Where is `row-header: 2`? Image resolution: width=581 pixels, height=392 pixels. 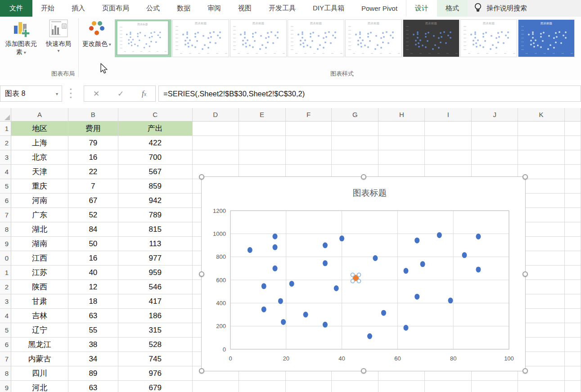
row-header: 2 is located at coordinates (5, 143).